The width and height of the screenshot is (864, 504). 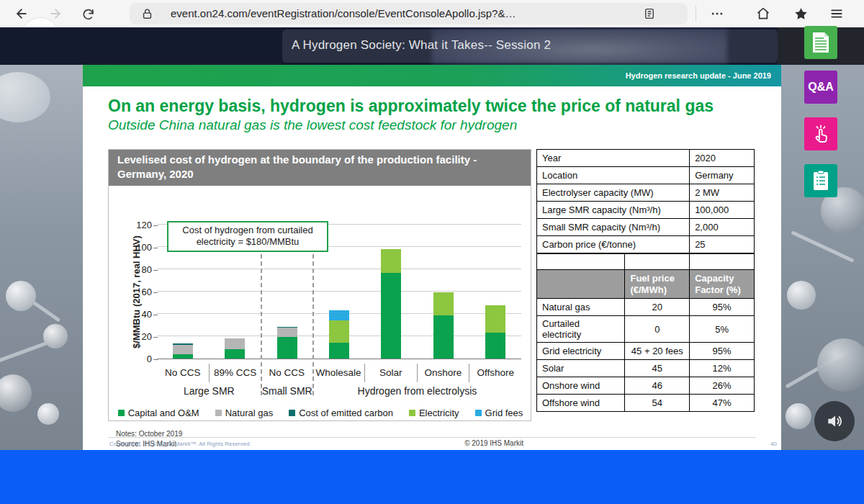 What do you see at coordinates (613, 210) in the screenshot?
I see `info-label: Large SMR capacity (Nm³/h)` at bounding box center [613, 210].